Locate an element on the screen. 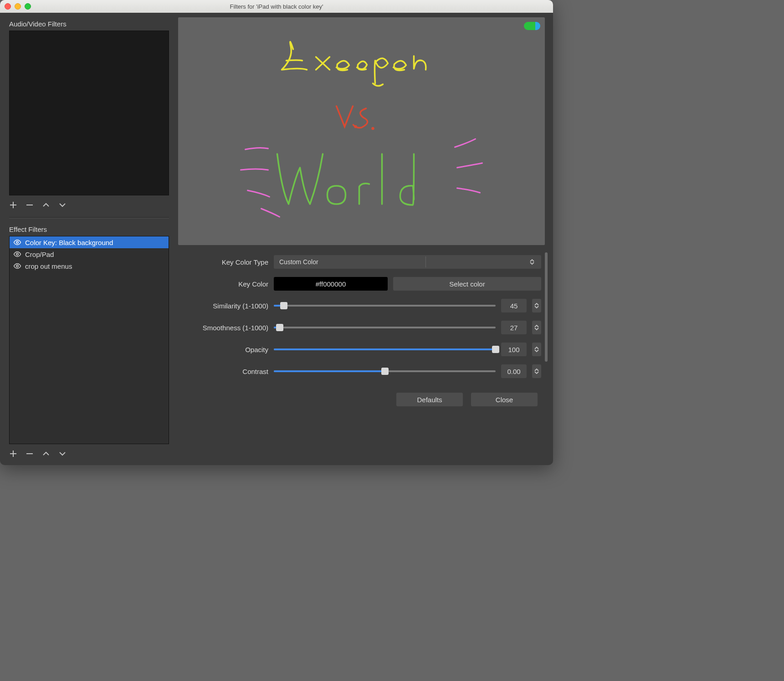 This screenshot has height=681, width=784. smoothness-value: 27 is located at coordinates (514, 328).